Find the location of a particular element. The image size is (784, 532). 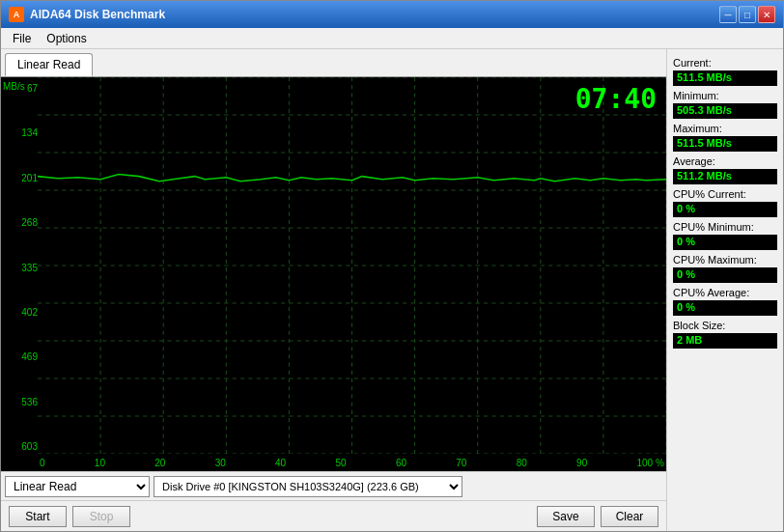

bottom-controls: Linear Read Disk Drive #0 [KINGSTON SH10… is located at coordinates (334, 486).